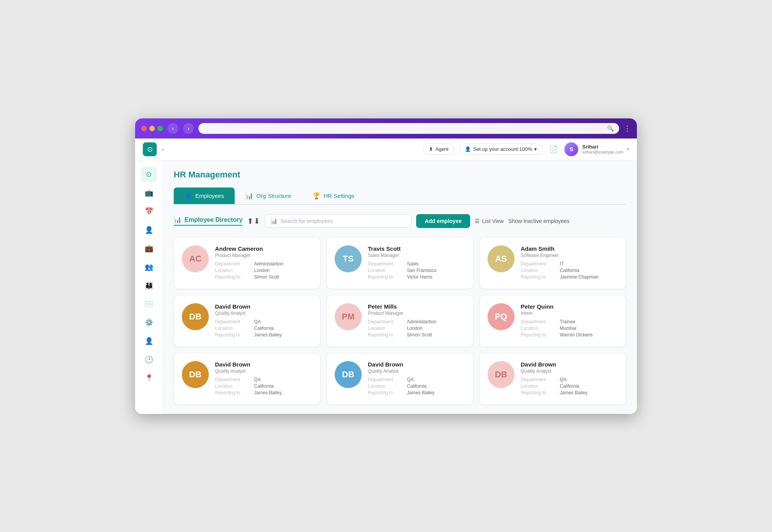 This screenshot has height=532, width=772. Describe the element at coordinates (264, 255) in the screenshot. I see `employee-role: Product Manager` at that location.